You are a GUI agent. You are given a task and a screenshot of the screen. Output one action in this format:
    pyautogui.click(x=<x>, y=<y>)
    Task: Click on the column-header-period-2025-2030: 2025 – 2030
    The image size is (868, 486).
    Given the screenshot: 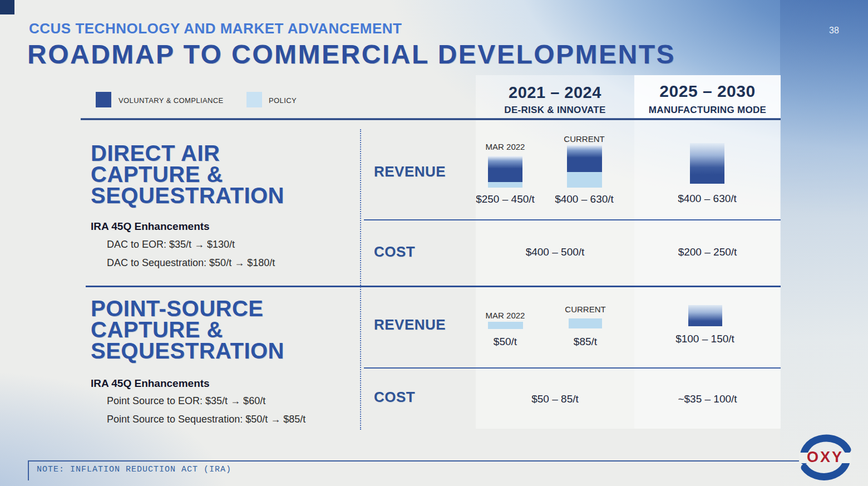 What is the action you would take?
    pyautogui.click(x=708, y=91)
    